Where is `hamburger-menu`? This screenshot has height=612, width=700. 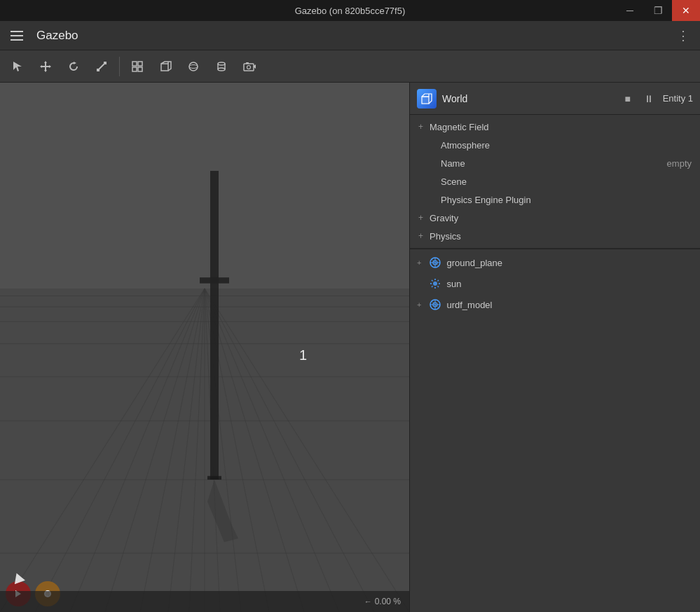 hamburger-menu is located at coordinates (17, 36).